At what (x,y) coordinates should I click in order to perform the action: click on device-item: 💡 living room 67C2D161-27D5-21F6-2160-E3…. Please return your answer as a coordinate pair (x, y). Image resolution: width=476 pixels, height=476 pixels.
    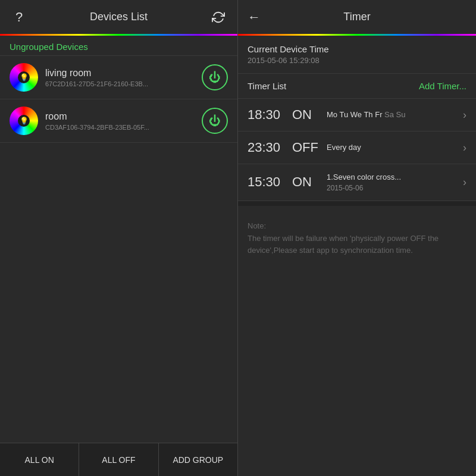
    Looking at the image, I should click on (119, 77).